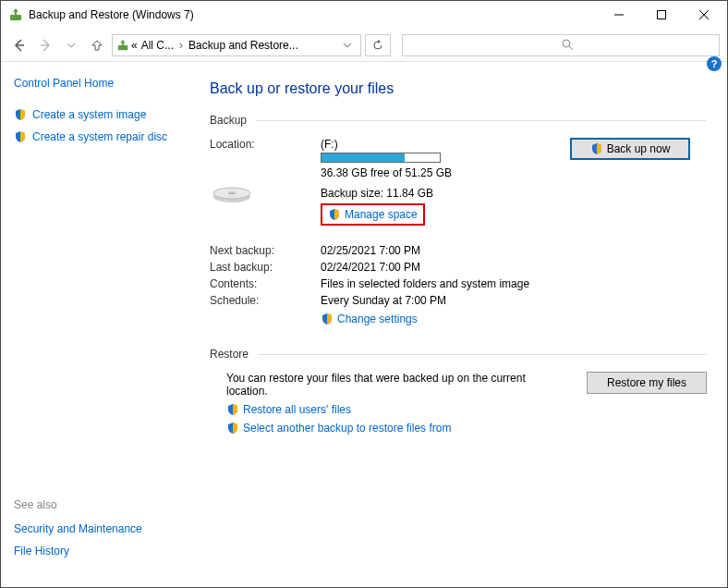 This screenshot has height=588, width=728. What do you see at coordinates (237, 45) in the screenshot?
I see `address-bar: « All C... › Backup and Restore...` at bounding box center [237, 45].